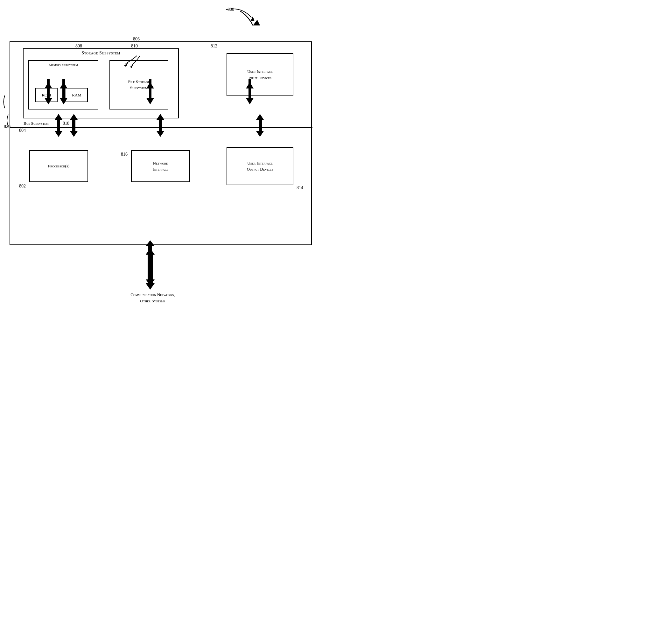 The height and width of the screenshot is (641, 672). I want to click on ref-818: 818, so click(66, 124).